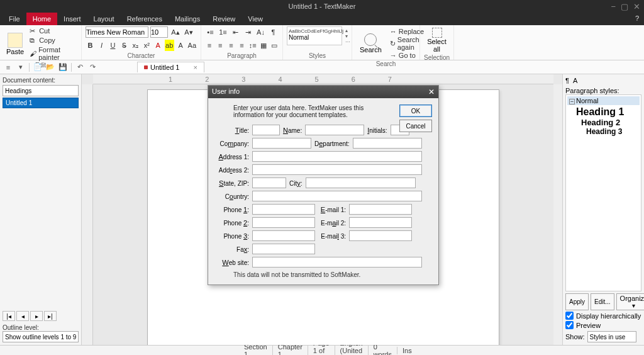  I want to click on email3-field, so click(380, 235).